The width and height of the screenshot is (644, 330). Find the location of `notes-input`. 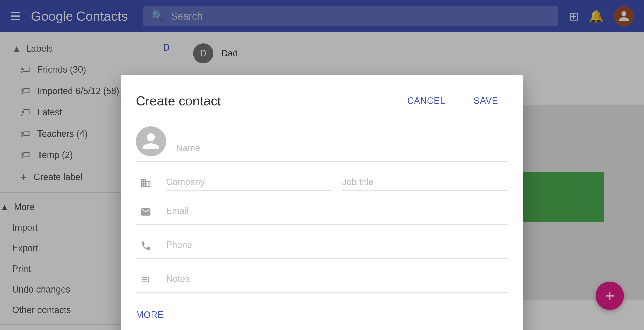

notes-input is located at coordinates (337, 279).